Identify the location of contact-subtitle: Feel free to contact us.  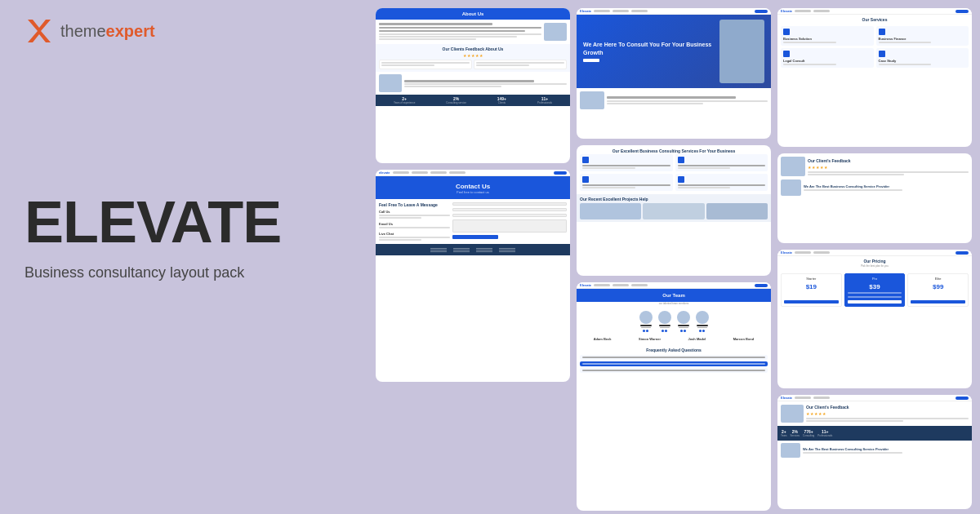
(473, 193).